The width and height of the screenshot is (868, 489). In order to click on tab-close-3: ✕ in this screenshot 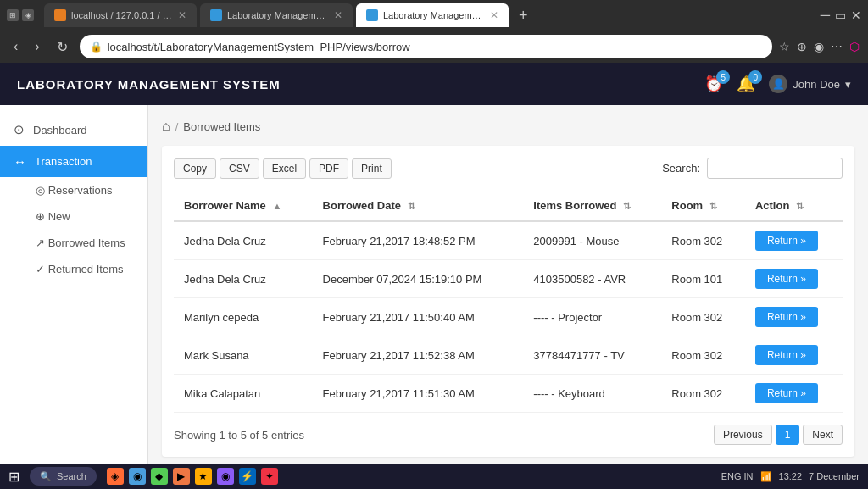, I will do `click(494, 15)`.